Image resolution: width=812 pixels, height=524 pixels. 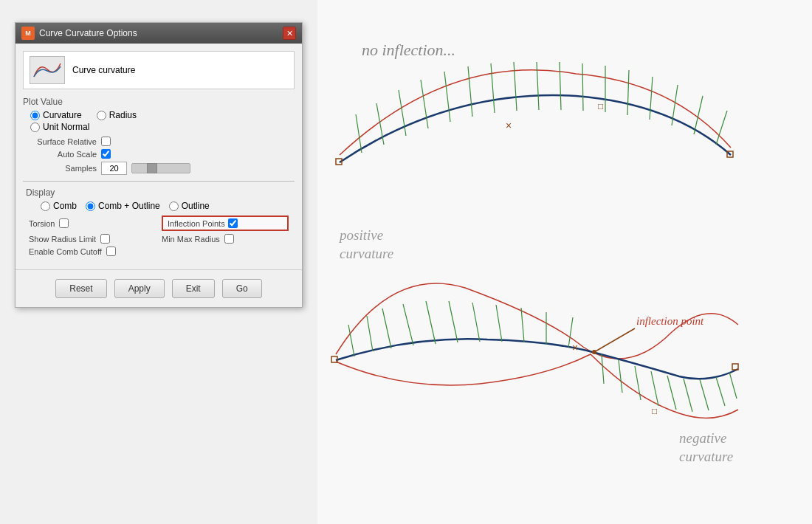 I want to click on plot-value-group: Curvature Radius Unit Normal, so click(x=159, y=121).